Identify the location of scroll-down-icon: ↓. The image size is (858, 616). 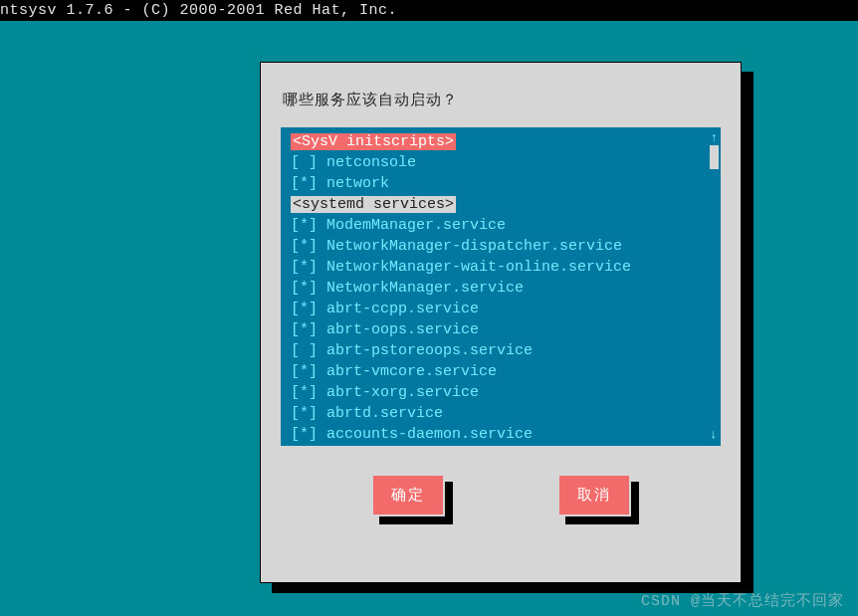
(714, 435).